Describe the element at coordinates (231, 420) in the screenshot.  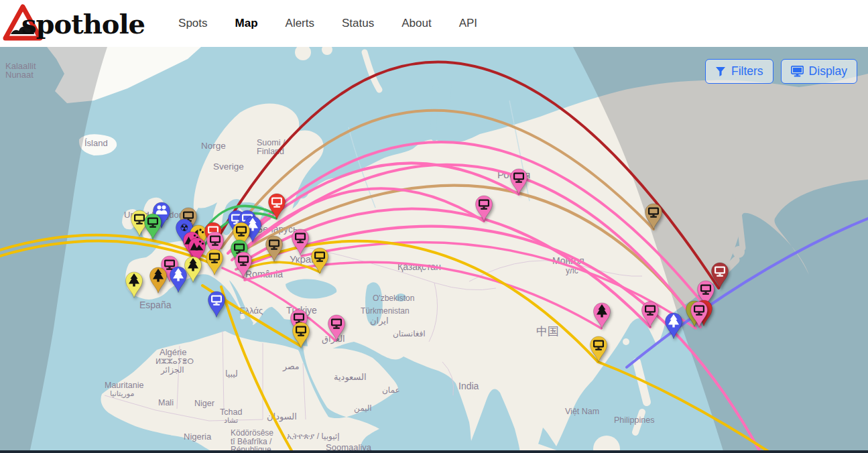
I see `map-label: تشاد` at that location.